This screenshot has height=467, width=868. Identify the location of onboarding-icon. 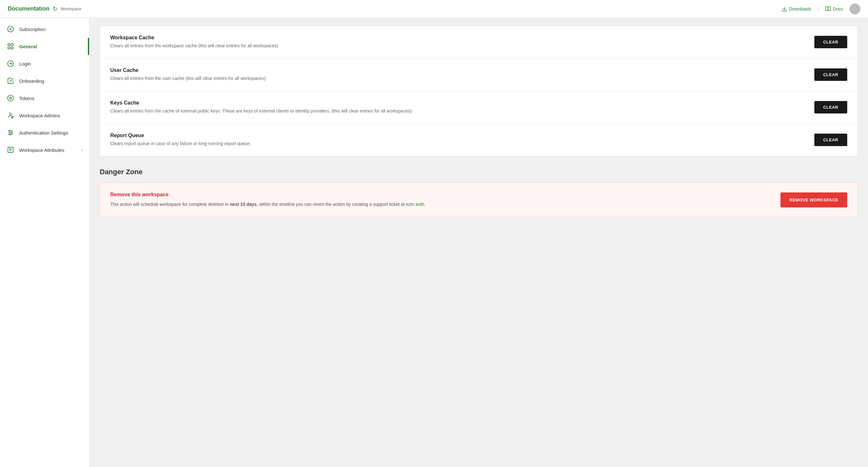
(11, 81).